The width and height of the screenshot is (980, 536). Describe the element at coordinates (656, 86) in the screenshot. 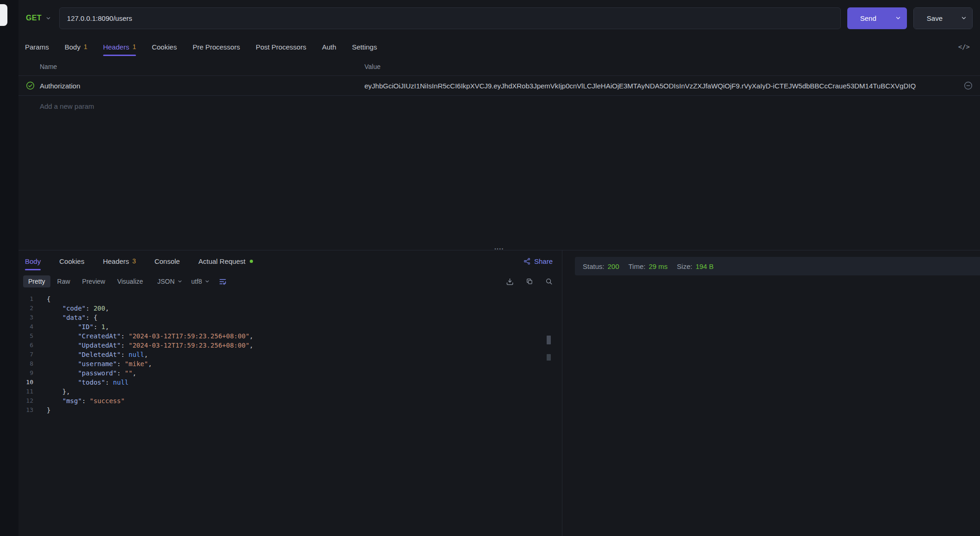

I see `param-value: eyJhbGciOiJIUzI1NiIsInR5cCI6IkpXVCJ9.eyJ…` at that location.